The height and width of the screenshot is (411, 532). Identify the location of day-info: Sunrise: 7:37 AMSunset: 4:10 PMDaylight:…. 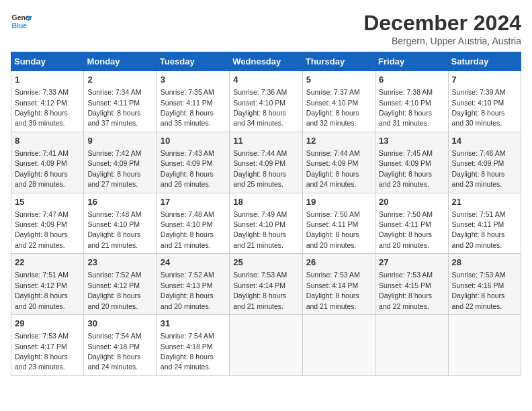
(333, 107).